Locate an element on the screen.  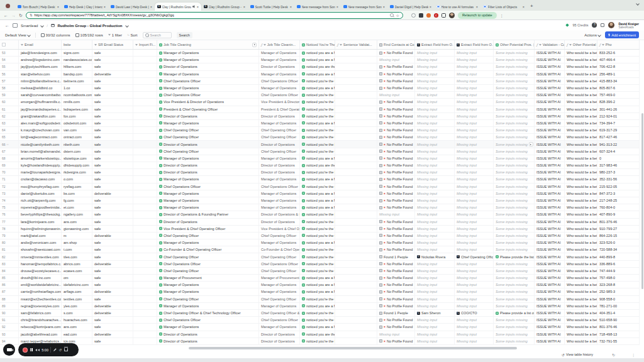
extension-icon is located at coordinates (429, 15).